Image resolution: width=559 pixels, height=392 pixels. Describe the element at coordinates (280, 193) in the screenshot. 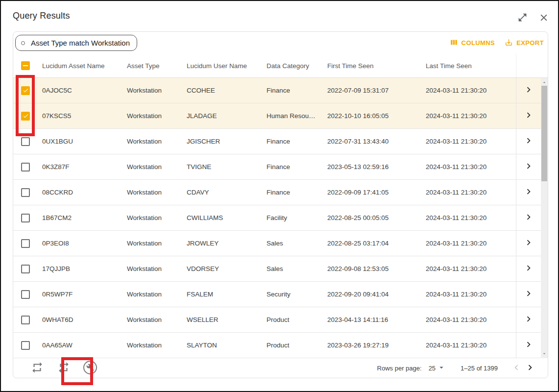

I see `table-row: 08CCKRD Workstation CDAVY Finance 2022-0…` at that location.